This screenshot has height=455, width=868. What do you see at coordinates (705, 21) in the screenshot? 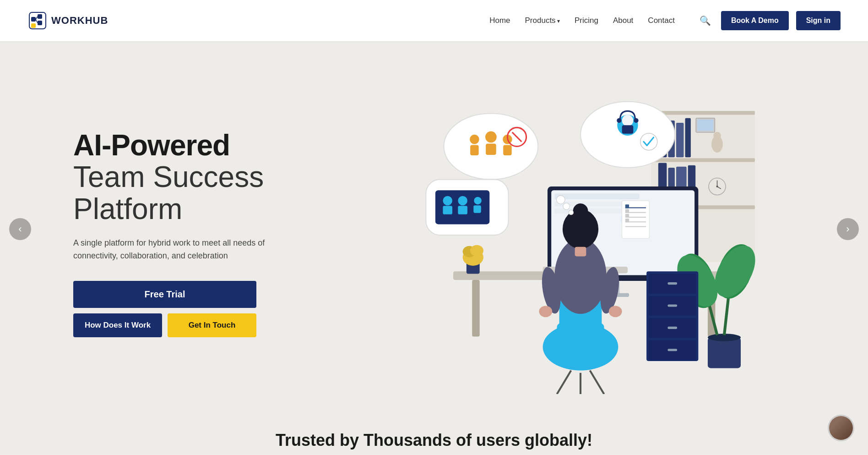
I see `search-button: 🔍` at bounding box center [705, 21].